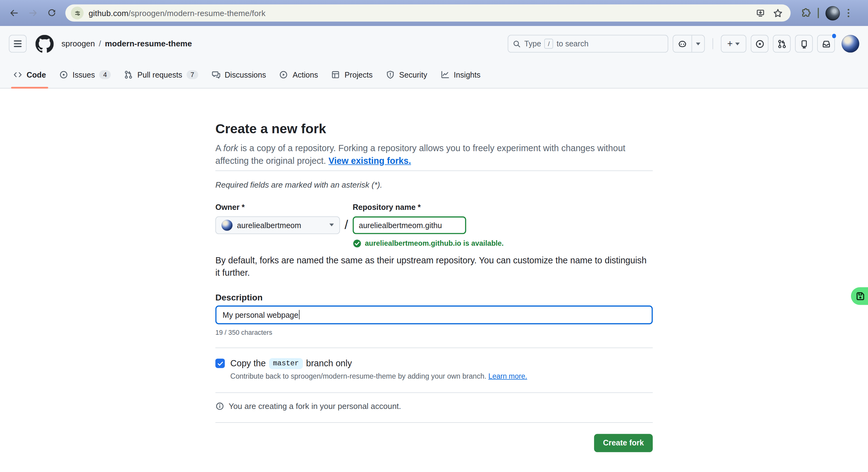 Image resolution: width=868 pixels, height=472 pixels. I want to click on floppy-disk-icon, so click(860, 296).